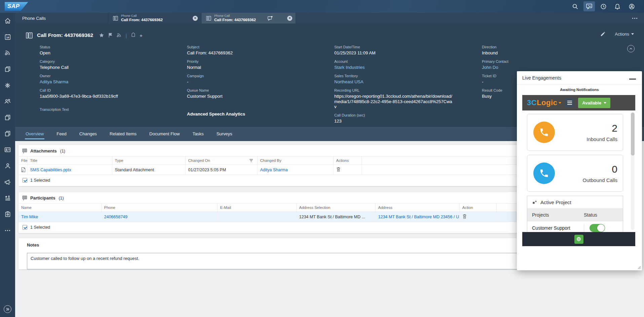  Describe the element at coordinates (408, 99) in the screenshot. I see `field-recording-url: Recording URL https://oregon-reporting01…` at that location.